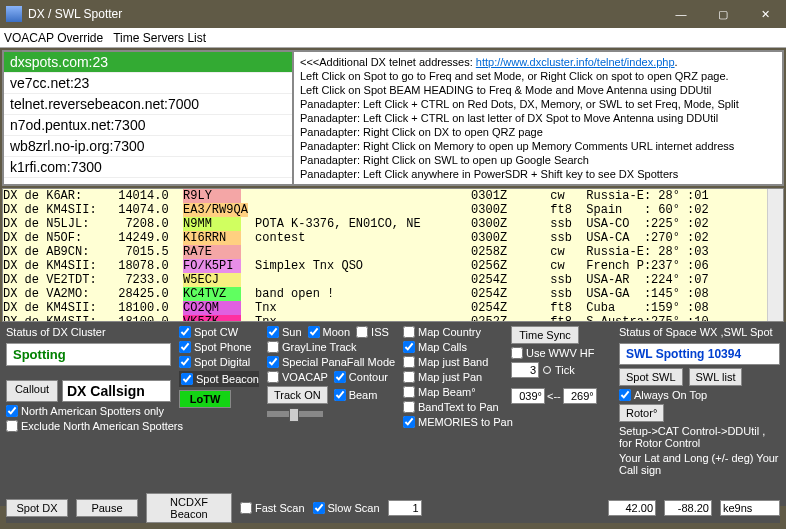 Image resolution: width=786 pixels, height=529 pixels. Describe the element at coordinates (385, 318) in the screenshot. I see `spot-row: DX de KM4SII: 18100.0 VK5ZK Tnx 0252Z ft…` at that location.